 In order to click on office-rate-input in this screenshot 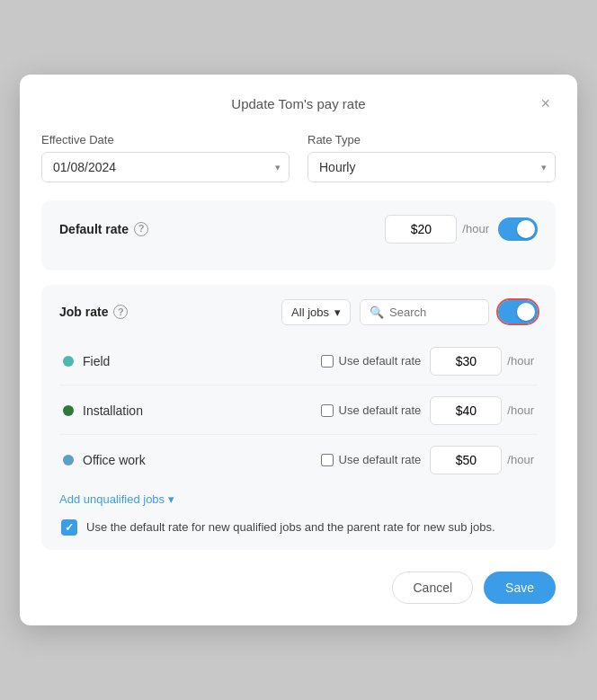, I will do `click(466, 460)`.